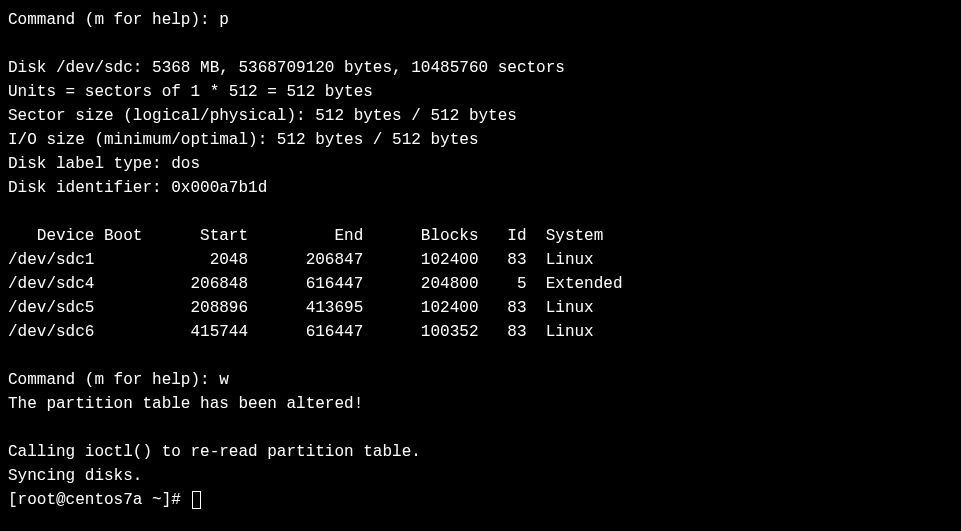 The image size is (961, 531). I want to click on table-row: /dev/sdc4 206848 616447 204800 5 Extende…, so click(480, 284).